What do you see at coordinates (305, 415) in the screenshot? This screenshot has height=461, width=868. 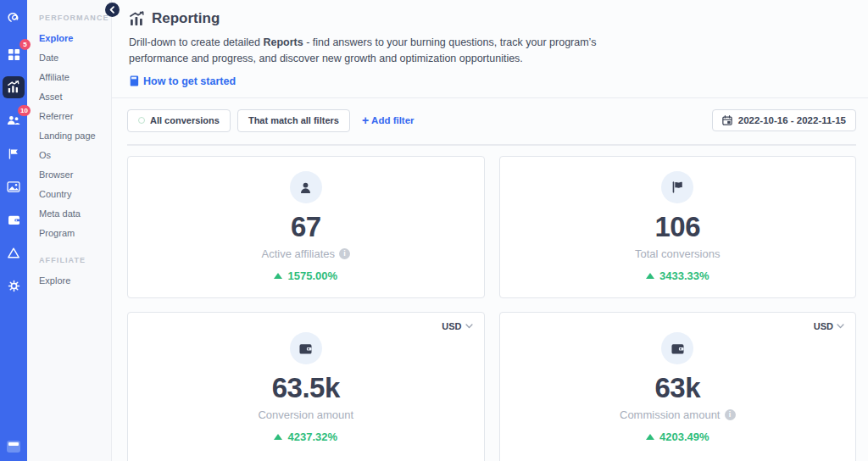 I see `stat-label-text: Conversion amount` at bounding box center [305, 415].